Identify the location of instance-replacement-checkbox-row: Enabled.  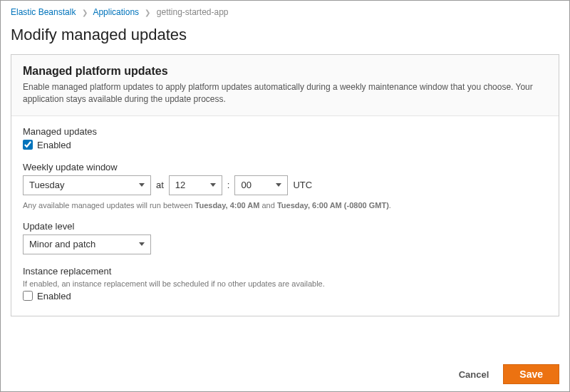
(285, 296).